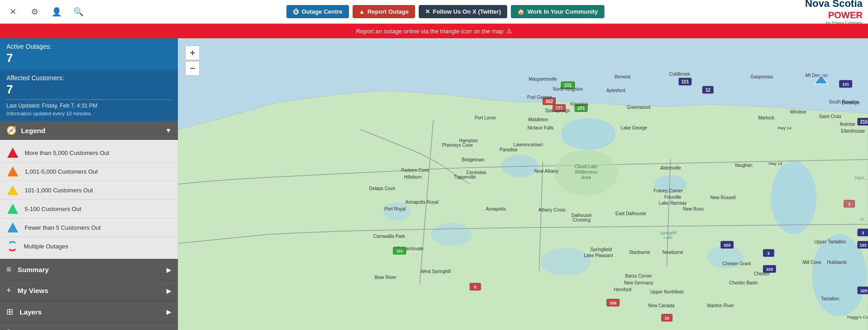 The width and height of the screenshot is (868, 330). Describe the element at coordinates (89, 269) in the screenshot. I see `summary-section-header: ≡ Summary ▶` at that location.